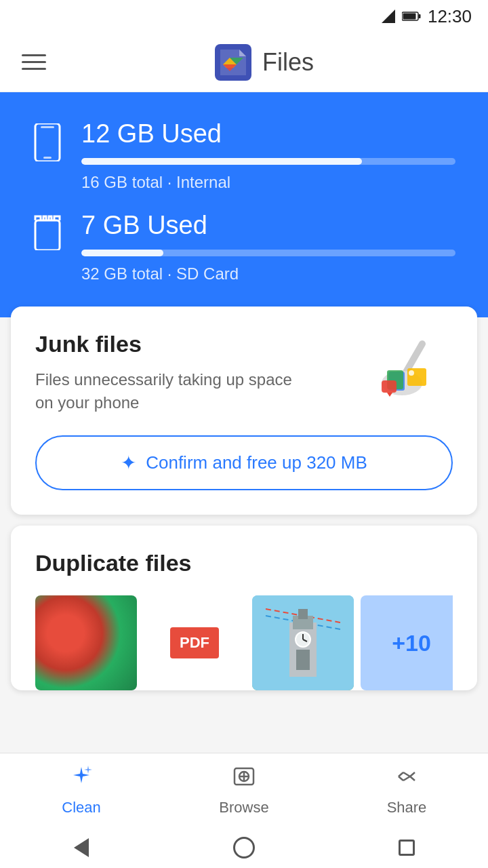 This screenshot has height=868, width=488. I want to click on duplicate-image-more: +10, so click(407, 643).